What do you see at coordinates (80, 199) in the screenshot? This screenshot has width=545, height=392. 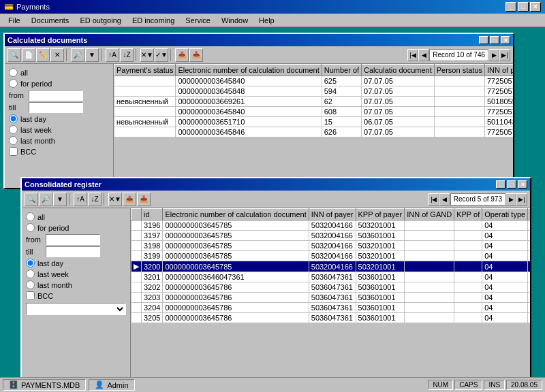 I see `cr-sort-asc-button: ↑A` at bounding box center [80, 199].